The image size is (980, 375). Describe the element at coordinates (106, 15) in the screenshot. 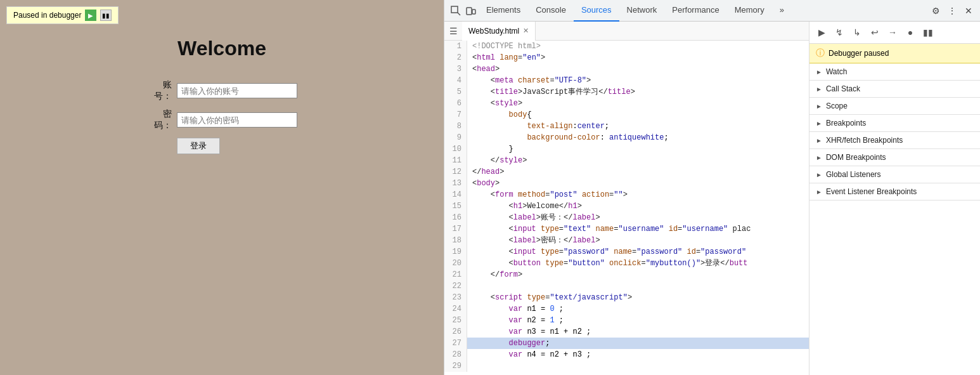

I see `step-over-button: ▮▮` at that location.